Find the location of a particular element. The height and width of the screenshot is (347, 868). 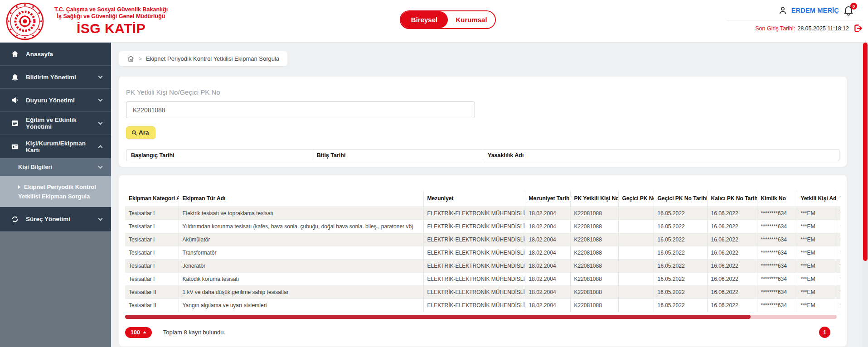

bell-icon is located at coordinates (15, 77).